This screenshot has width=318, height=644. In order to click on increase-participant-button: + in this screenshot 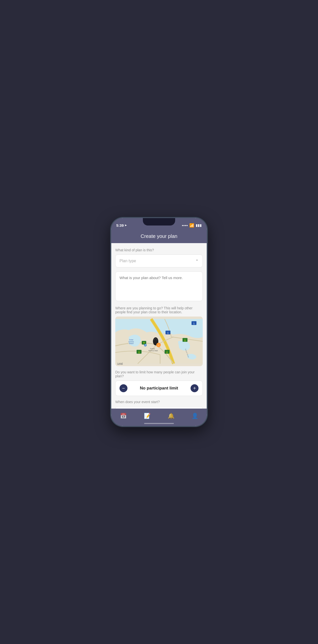, I will do `click(195, 388)`.